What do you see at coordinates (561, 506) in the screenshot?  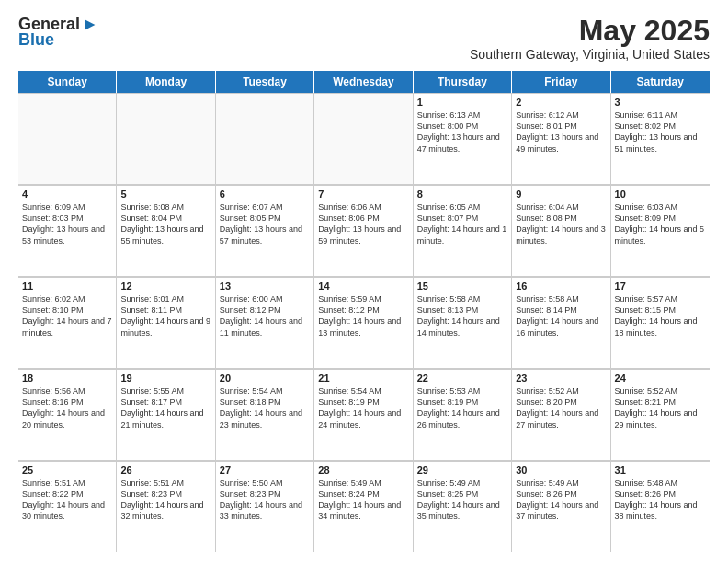 I see `calendar-cell: 30Sunrise: 5:49 AMSunset: 8:26 PMDayligh…` at bounding box center [561, 506].